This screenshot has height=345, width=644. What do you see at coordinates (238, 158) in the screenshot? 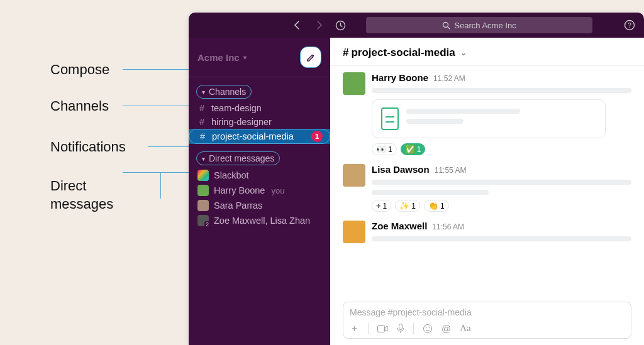
I see `direct-messages-section-header: ▾ Direct messages` at bounding box center [238, 158].